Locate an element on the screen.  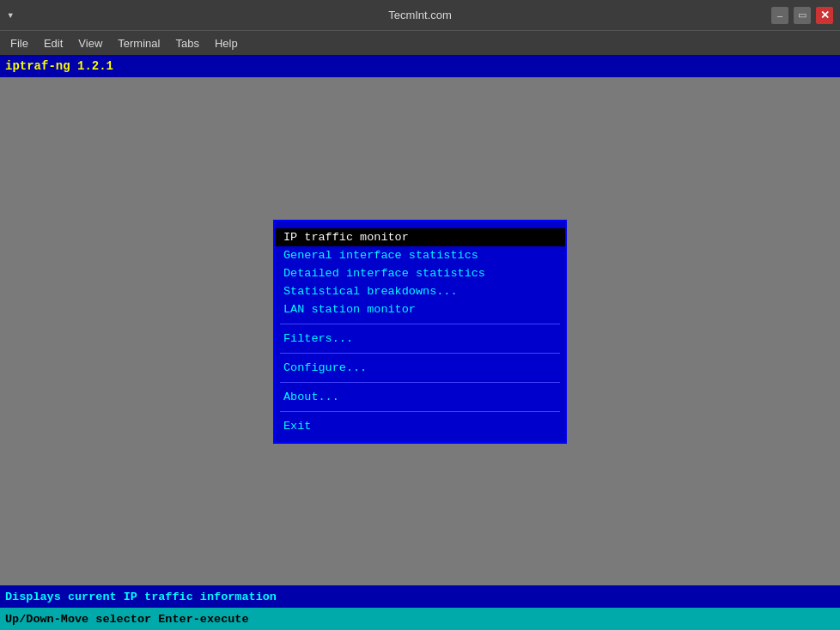
app-version-label: iptraf-ng 1.2.1 is located at coordinates (59, 66).